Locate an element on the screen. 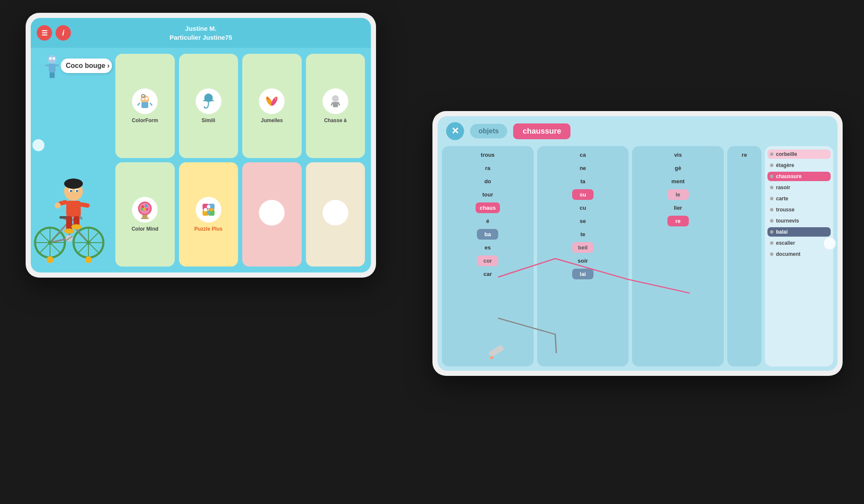 The image size is (864, 504). syl-beil: beil is located at coordinates (583, 248).